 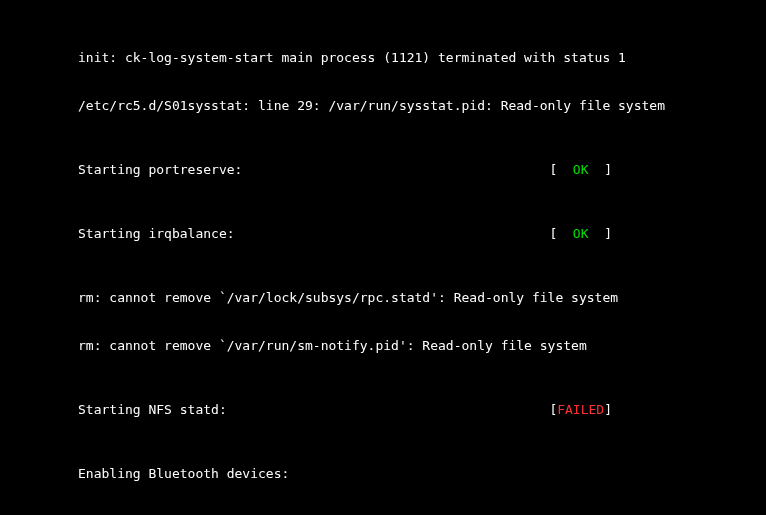 What do you see at coordinates (422, 474) in the screenshot?
I see `log-line: Enabling Bluetooth devices:` at bounding box center [422, 474].